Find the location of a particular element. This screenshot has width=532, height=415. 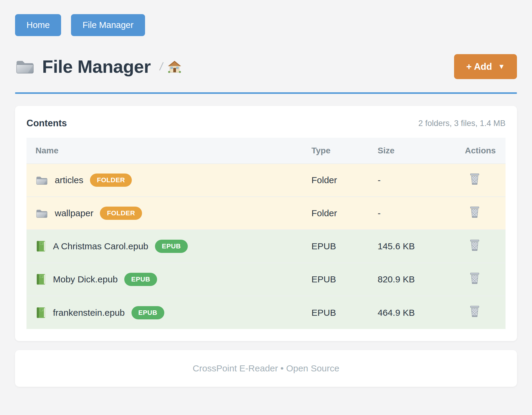

contents-card-header: Contents 2 folders, 3 files, 1.4 MB is located at coordinates (266, 123).